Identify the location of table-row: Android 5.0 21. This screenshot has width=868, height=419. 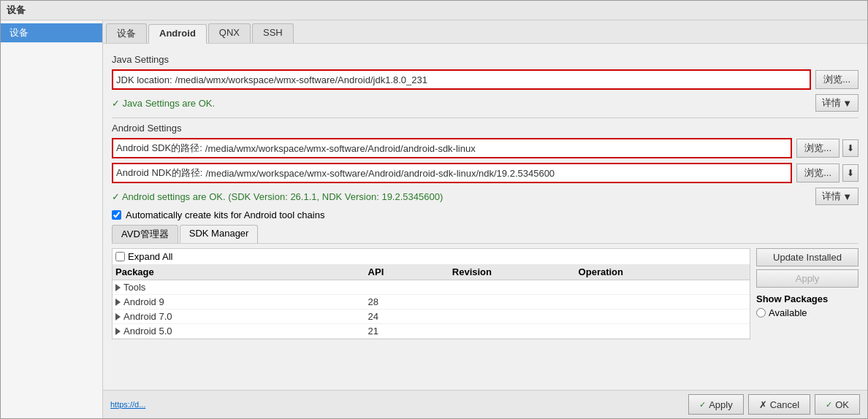
(431, 331).